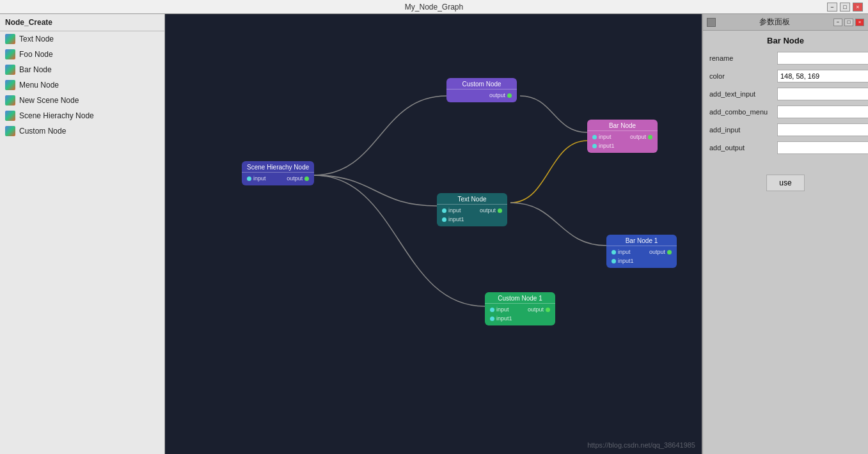  Describe the element at coordinates (860, 22) in the screenshot. I see `props-close-button: ×` at that location.